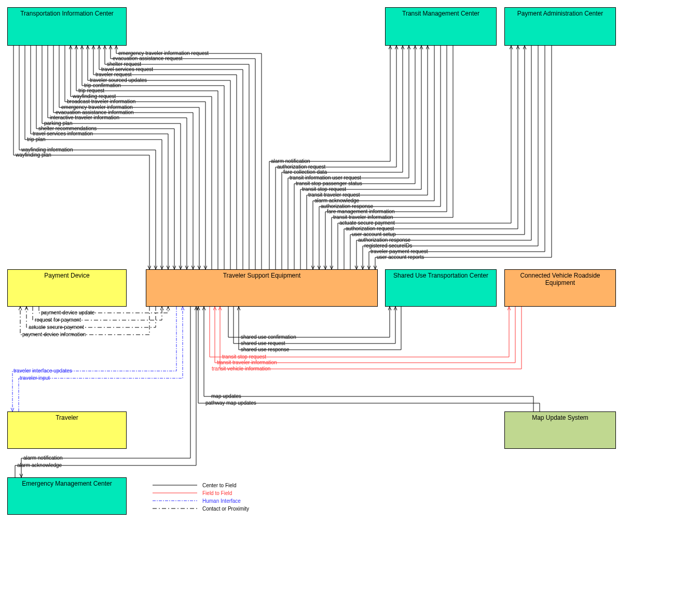 The height and width of the screenshot is (591, 700). Describe the element at coordinates (226, 508) in the screenshot. I see `legend-cp: Contact or Proximity` at that location.